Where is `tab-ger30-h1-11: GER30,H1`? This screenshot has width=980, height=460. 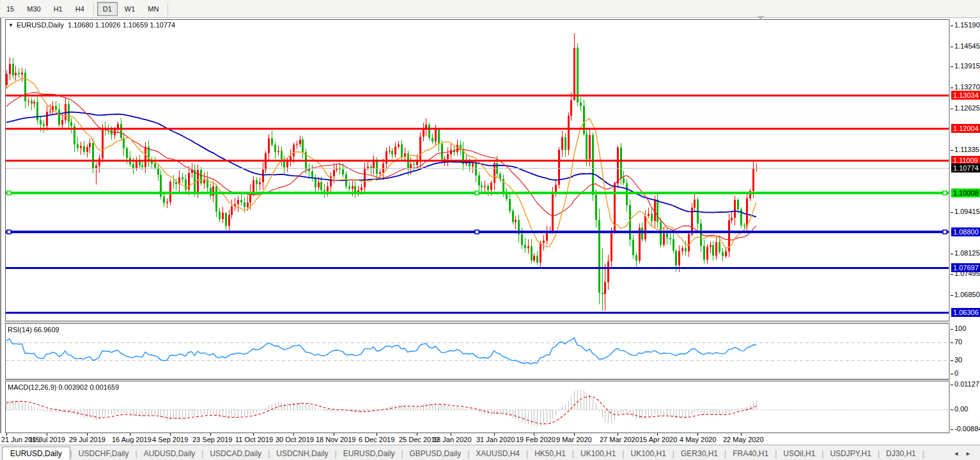 tab-ger30-h1-11: GER30,H1 is located at coordinates (699, 454).